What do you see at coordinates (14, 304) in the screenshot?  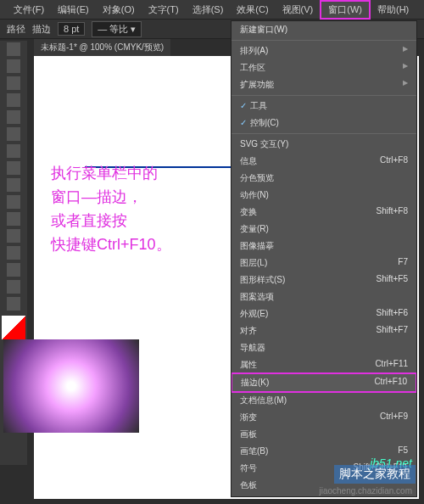 I see `tool-blend` at bounding box center [14, 304].